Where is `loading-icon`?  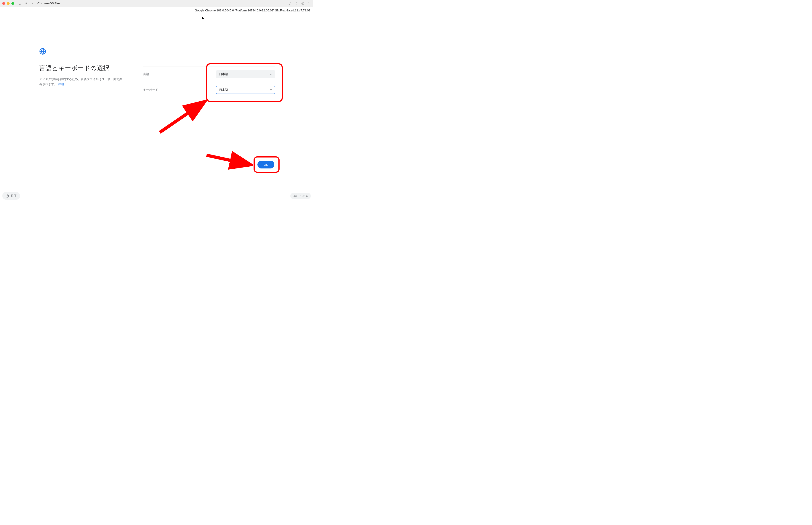
loading-icon is located at coordinates (284, 3).